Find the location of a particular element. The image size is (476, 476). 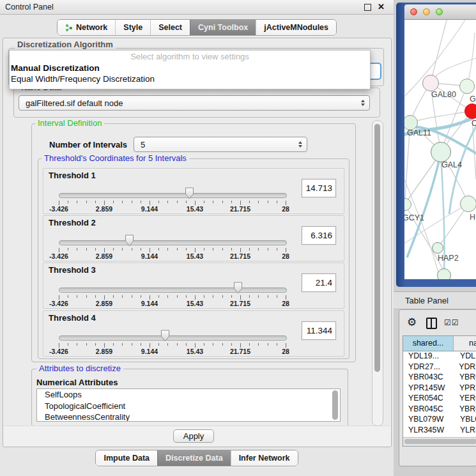

table-row: YER054CYER0 is located at coordinates (440, 399).